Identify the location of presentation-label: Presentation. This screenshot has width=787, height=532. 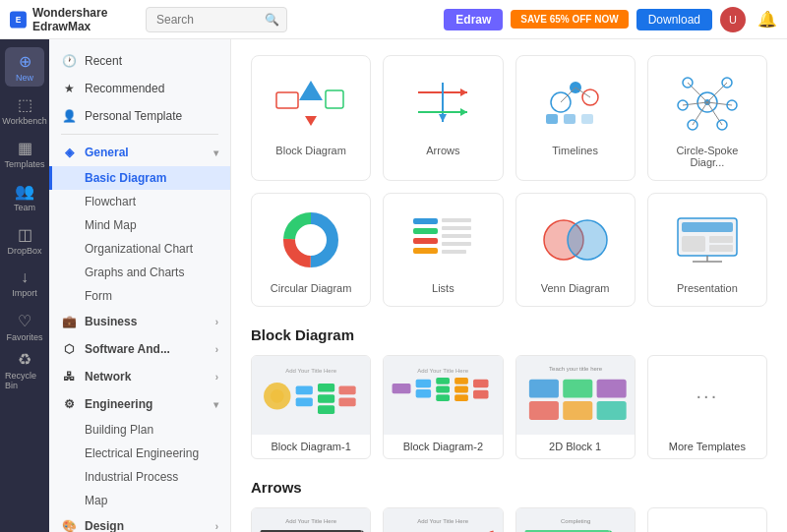
(707, 288).